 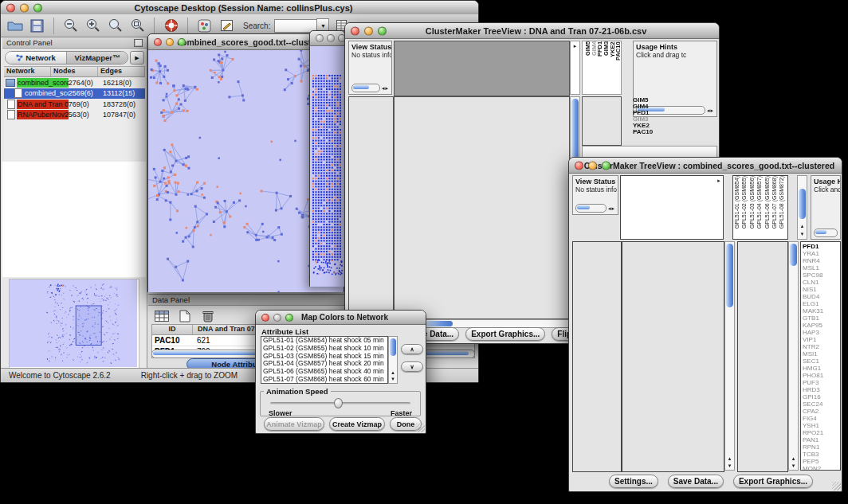 What do you see at coordinates (357, 424) in the screenshot?
I see `create-vizmap-button: Create Vizmap` at bounding box center [357, 424].